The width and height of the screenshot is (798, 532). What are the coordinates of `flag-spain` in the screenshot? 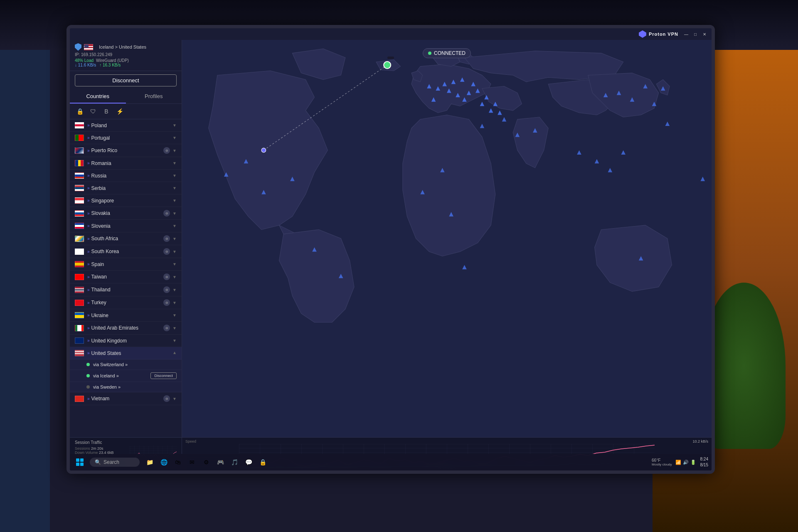 It's located at (79, 264).